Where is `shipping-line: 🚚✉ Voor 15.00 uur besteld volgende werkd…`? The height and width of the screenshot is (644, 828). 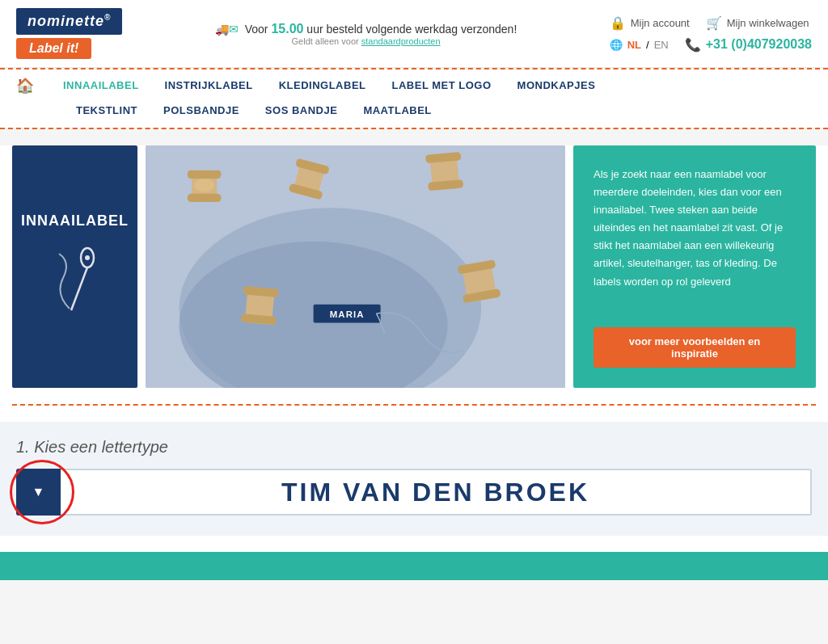
shipping-line: 🚚✉ Voor 15.00 uur besteld volgende werkd… is located at coordinates (365, 29).